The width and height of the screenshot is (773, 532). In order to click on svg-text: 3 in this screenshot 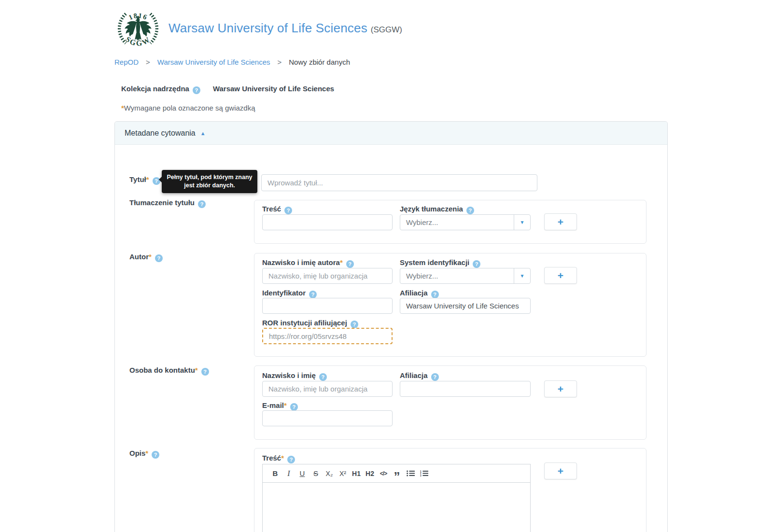, I will do `click(421, 476)`.